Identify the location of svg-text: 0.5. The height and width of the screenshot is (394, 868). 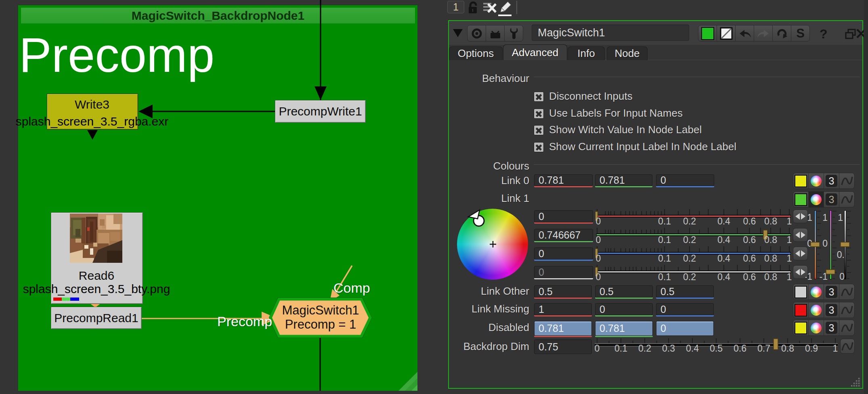
(716, 348).